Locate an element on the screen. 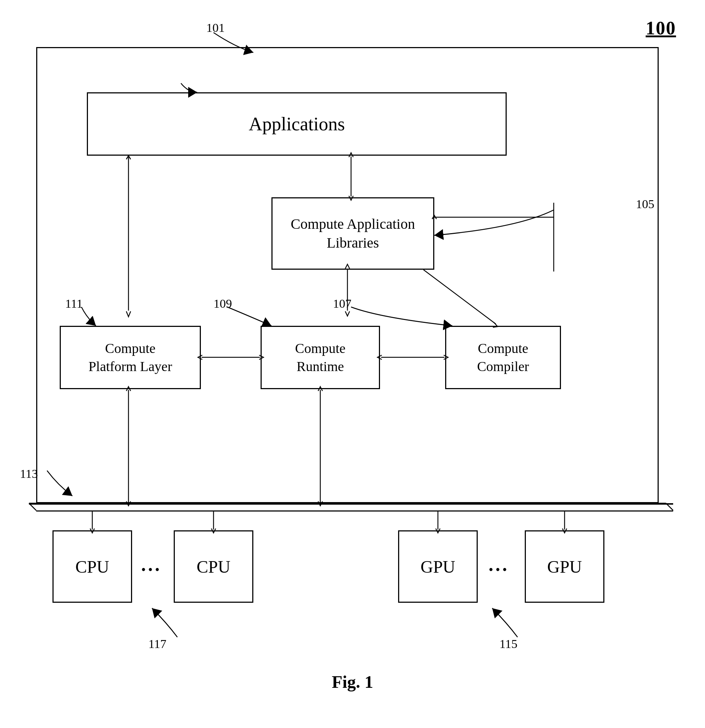 Image resolution: width=705 pixels, height=728 pixels. ref-105: 105 is located at coordinates (645, 204).